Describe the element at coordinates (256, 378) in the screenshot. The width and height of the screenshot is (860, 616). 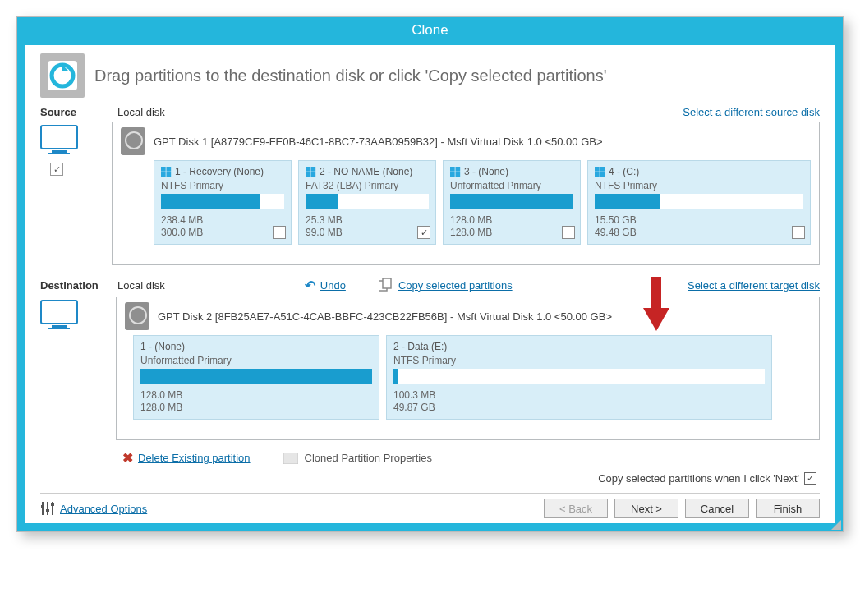
I see `destination-partition-1: 1 - (None) Unformatted Primary 128.0 MB1…` at that location.